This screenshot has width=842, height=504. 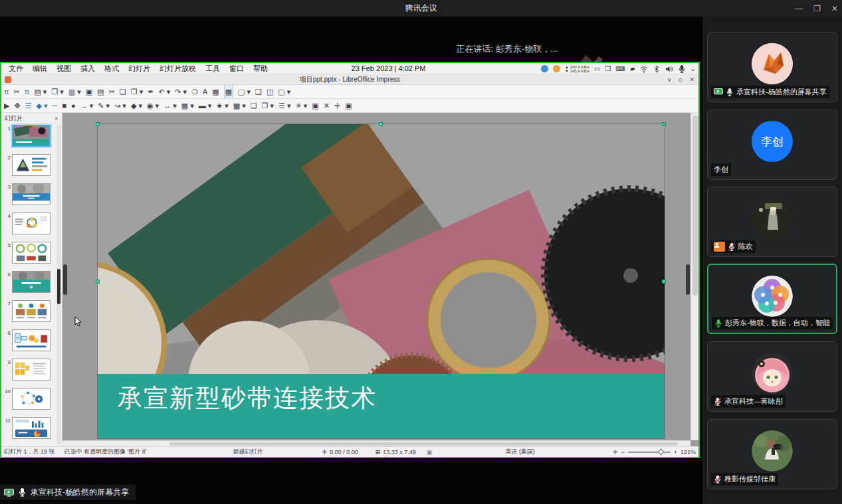 I want to click on copy-icon: ❏, so click(x=123, y=92).